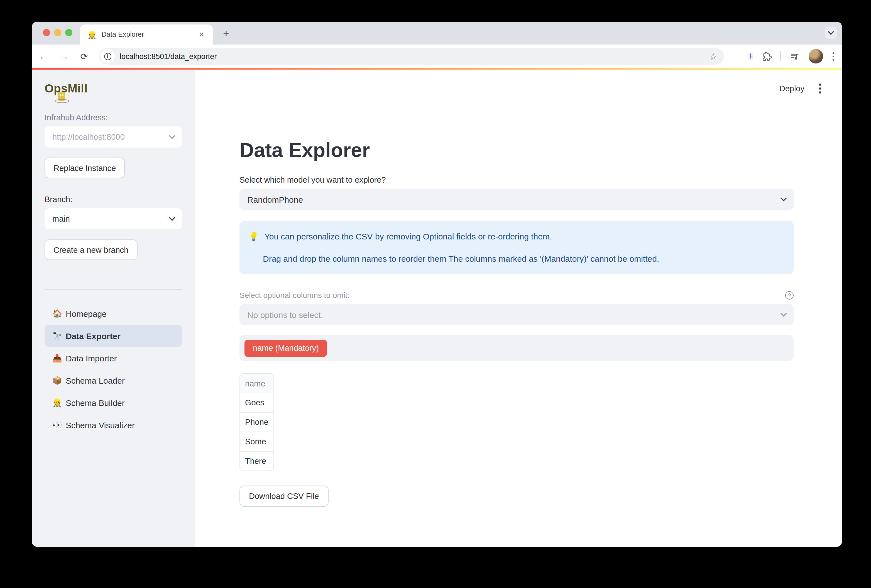  What do you see at coordinates (149, 34) in the screenshot?
I see `tab-title: Data Explorer` at bounding box center [149, 34].